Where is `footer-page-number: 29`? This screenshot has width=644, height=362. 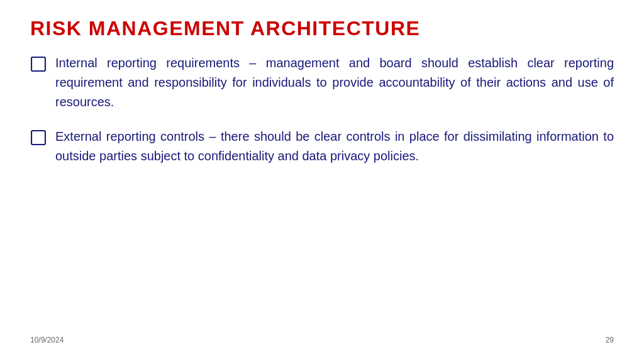
footer-page-number: 29 is located at coordinates (610, 340).